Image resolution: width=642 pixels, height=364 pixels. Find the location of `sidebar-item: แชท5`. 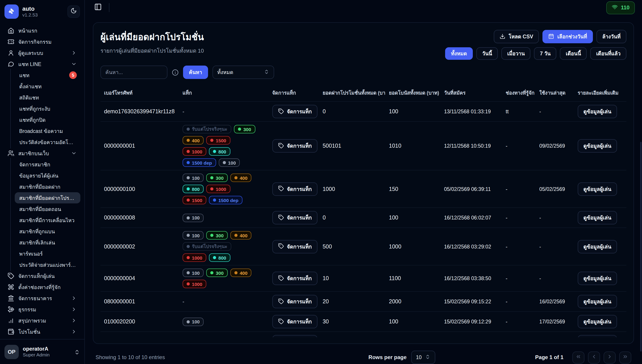

sidebar-item: แชท5 is located at coordinates (48, 75).